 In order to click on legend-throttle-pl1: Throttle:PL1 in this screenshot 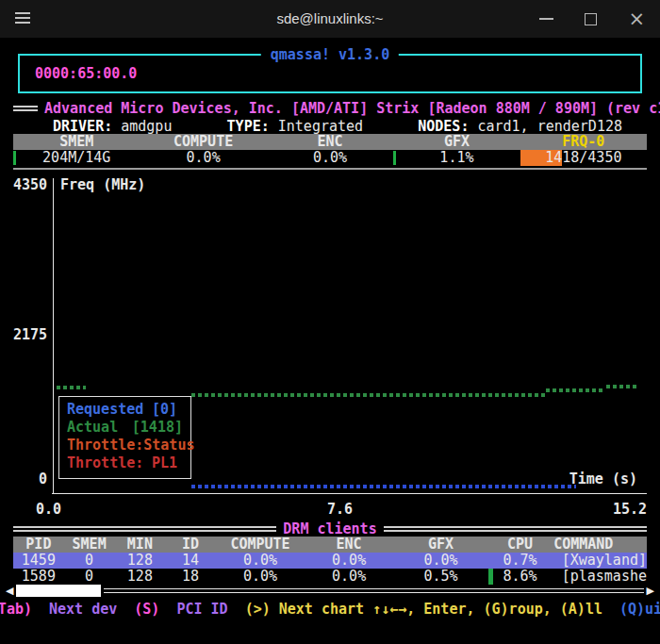, I will do `click(124, 464)`.